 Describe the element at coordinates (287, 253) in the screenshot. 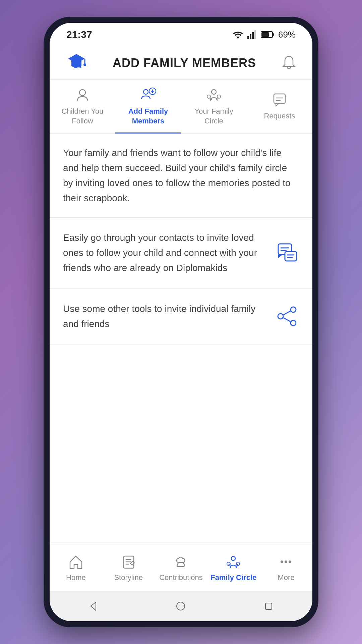

I see `chat-icon` at that location.